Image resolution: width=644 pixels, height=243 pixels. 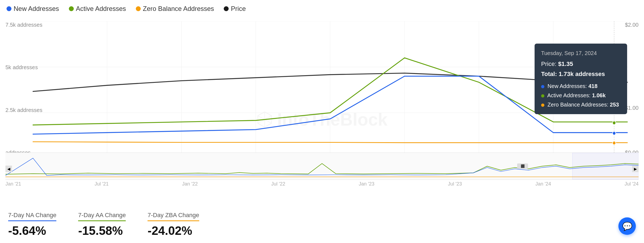 What do you see at coordinates (549, 64) in the screenshot?
I see `tooltip-price-label: Price:` at bounding box center [549, 64].